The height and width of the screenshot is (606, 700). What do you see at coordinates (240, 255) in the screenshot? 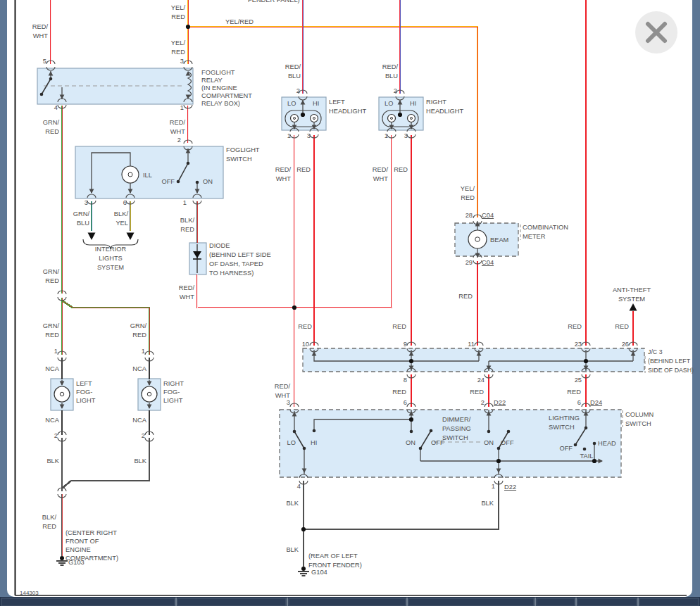
I see `diagram-label: (BEHIND LEFT SIDE` at bounding box center [240, 255].